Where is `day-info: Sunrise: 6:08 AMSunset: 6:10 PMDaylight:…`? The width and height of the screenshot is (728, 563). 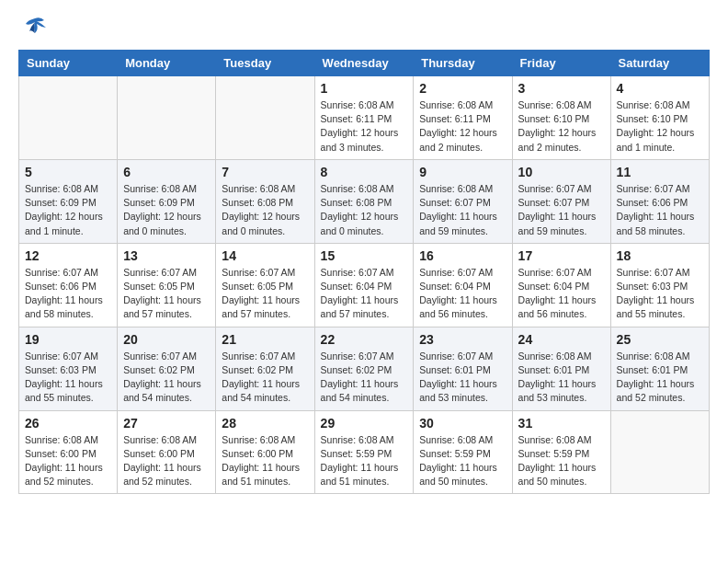
day-info: Sunrise: 6:08 AMSunset: 6:10 PMDaylight:… is located at coordinates (562, 127).